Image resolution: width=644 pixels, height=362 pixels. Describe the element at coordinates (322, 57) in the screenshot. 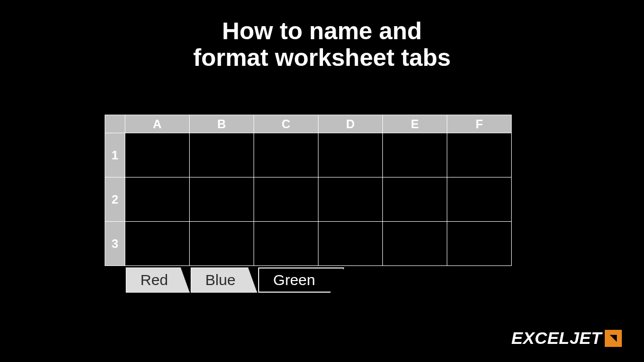

I see `title-line-2: format worksheet tabs` at that location.